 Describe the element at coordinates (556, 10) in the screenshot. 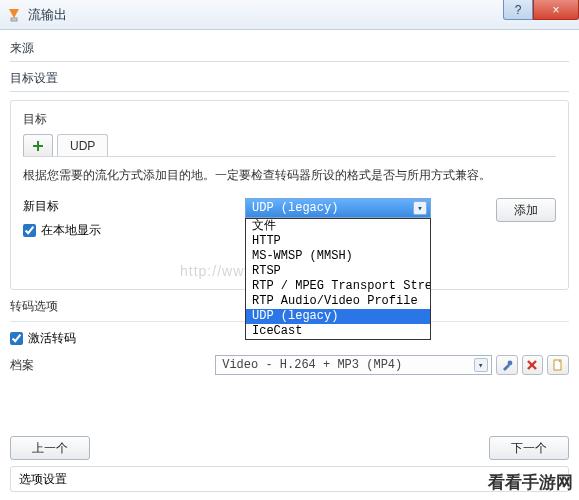

I see `close-button: ×` at that location.